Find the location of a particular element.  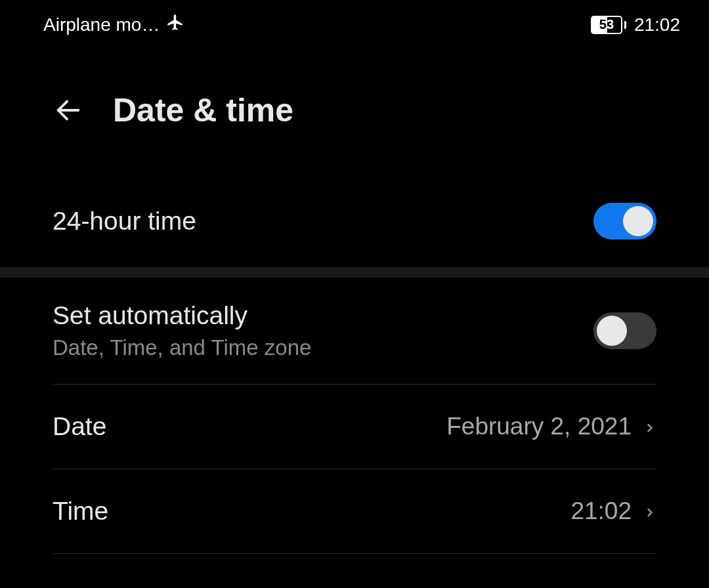

status-left: Airplane mo… is located at coordinates (114, 25).